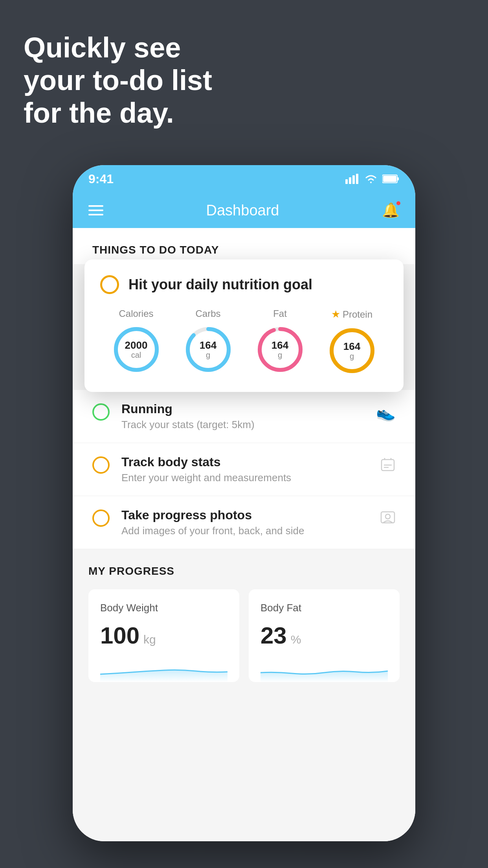 The image size is (488, 868). What do you see at coordinates (164, 608) in the screenshot?
I see `body-weight-title: Body Weight` at bounding box center [164, 608].